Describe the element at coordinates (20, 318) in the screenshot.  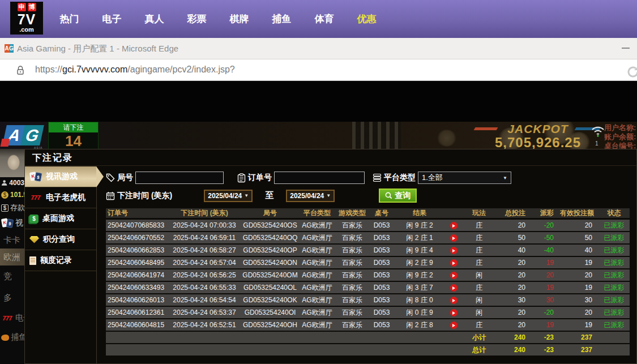
I see `bg-menu-label: 电子游戏` at that location.